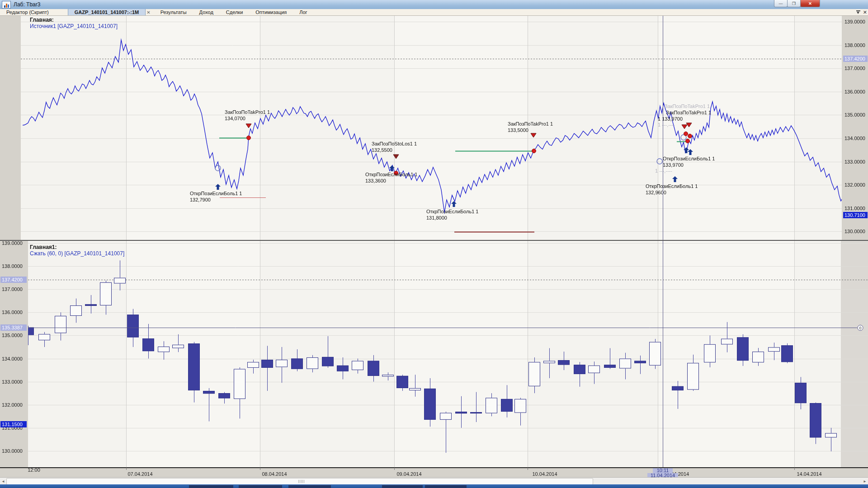 This screenshot has height=488, width=868. What do you see at coordinates (74, 23) in the screenshot?
I see `top-panel-header: Главная: Источник1 [GAZP_140101_141007]` at bounding box center [74, 23].